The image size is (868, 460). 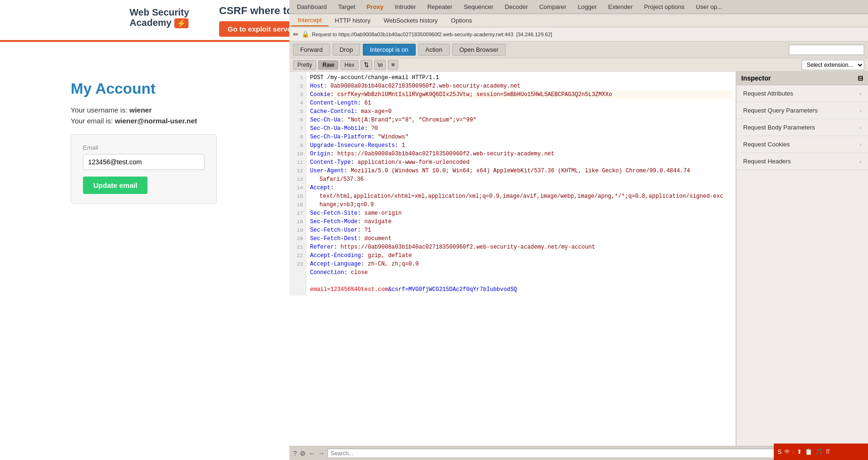 I want to click on email-form: Email Update email, so click(x=144, y=169).